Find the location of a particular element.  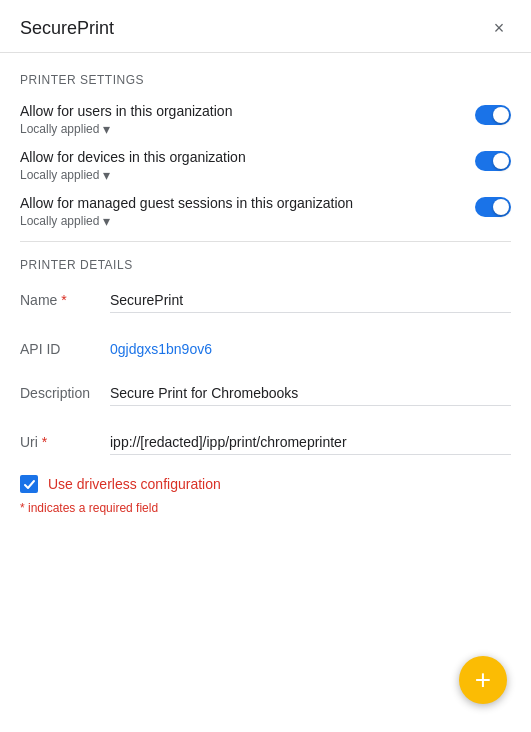

close-button: × is located at coordinates (499, 28).